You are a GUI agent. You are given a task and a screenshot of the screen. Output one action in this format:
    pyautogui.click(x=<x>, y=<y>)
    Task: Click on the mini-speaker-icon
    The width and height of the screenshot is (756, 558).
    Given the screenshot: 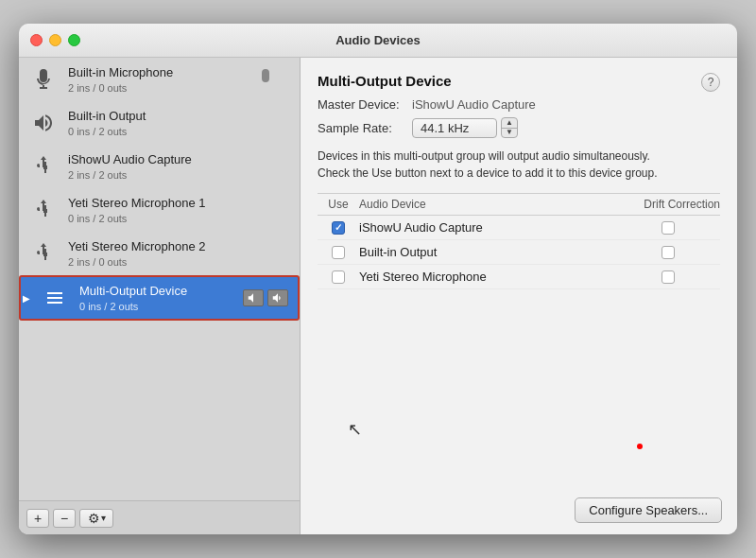 What is the action you would take?
    pyautogui.click(x=253, y=298)
    